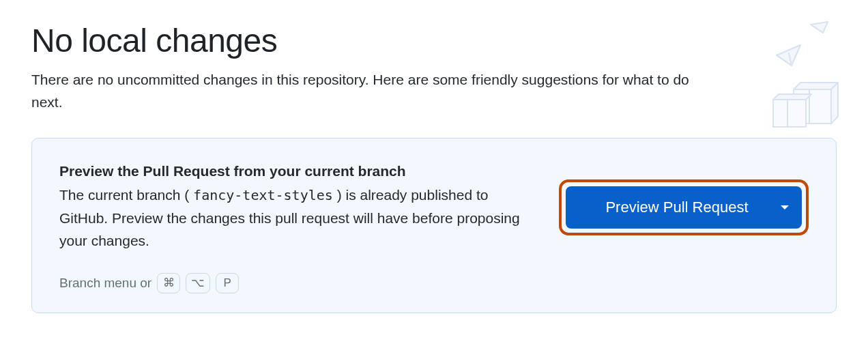  What do you see at coordinates (684, 207) in the screenshot?
I see `button-highlight-outline: Preview Pull Request` at bounding box center [684, 207].